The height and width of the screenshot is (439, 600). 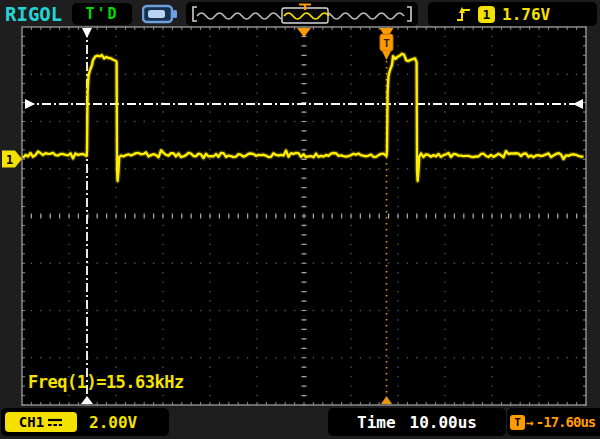 What do you see at coordinates (41, 422) in the screenshot?
I see `channel1-badge: CH1` at bounding box center [41, 422].